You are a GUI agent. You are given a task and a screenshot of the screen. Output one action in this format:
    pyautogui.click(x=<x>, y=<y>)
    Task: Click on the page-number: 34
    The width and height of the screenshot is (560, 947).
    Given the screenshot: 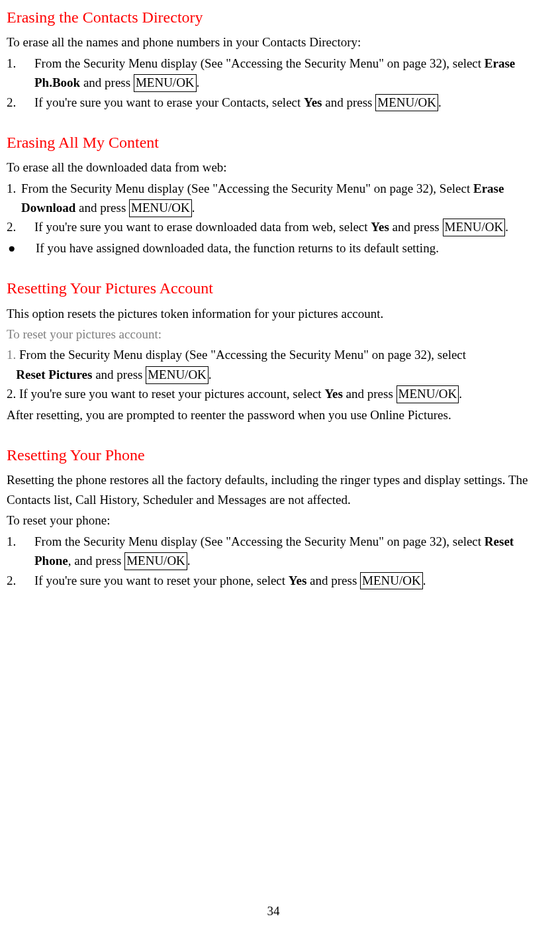 What is the action you would take?
    pyautogui.click(x=273, y=911)
    